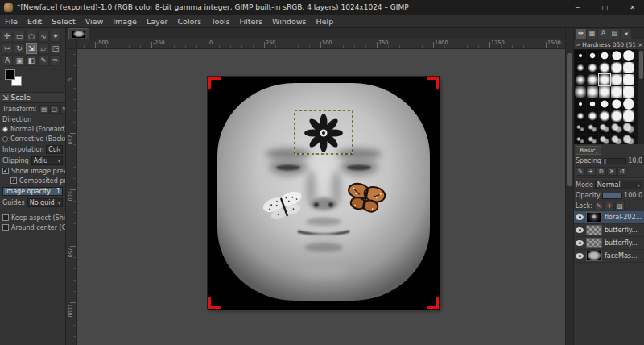 Image resolution: width=644 pixels, height=345 pixels. I want to click on gradient-tool: ◧, so click(31, 60).